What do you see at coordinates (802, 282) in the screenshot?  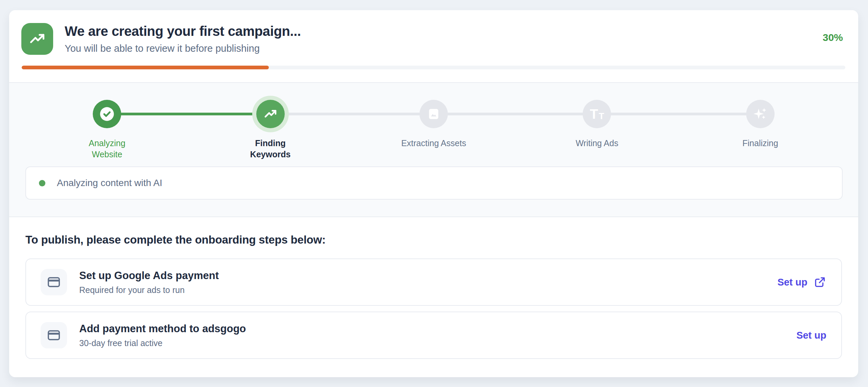 I see `setup-google-ads-button: Set up` at bounding box center [802, 282].